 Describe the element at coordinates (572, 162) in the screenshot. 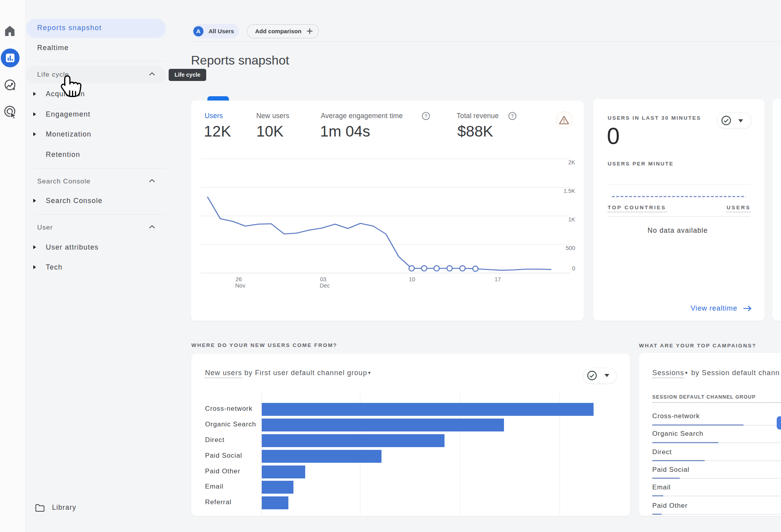

I see `svg-text: 2K` at that location.